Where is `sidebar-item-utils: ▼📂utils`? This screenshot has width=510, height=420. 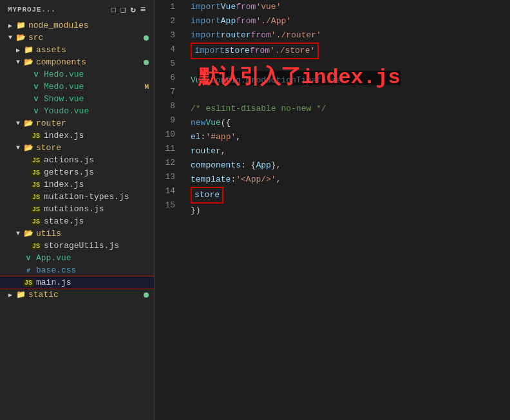
sidebar-item-utils: ▼📂utils is located at coordinates (77, 233).